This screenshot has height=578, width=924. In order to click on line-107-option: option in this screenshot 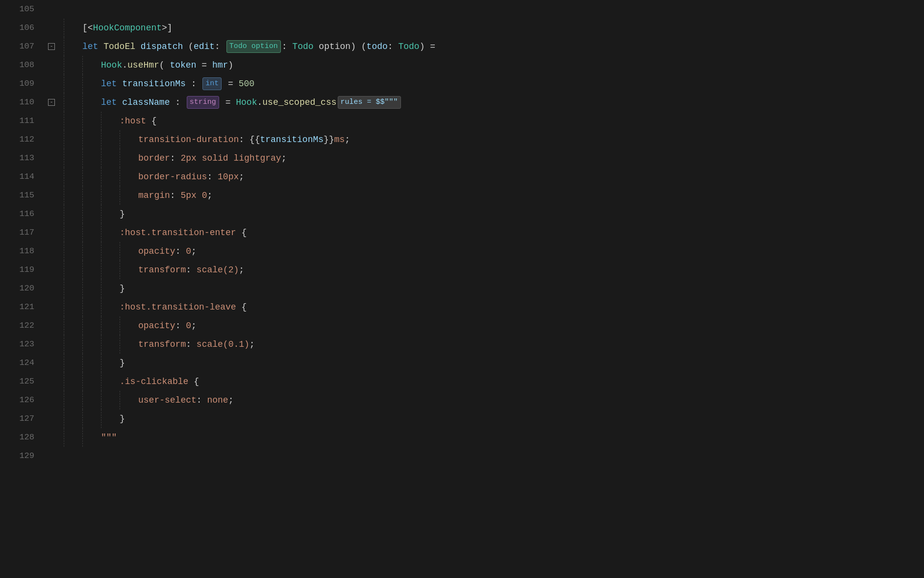, I will do `click(332, 47)`.